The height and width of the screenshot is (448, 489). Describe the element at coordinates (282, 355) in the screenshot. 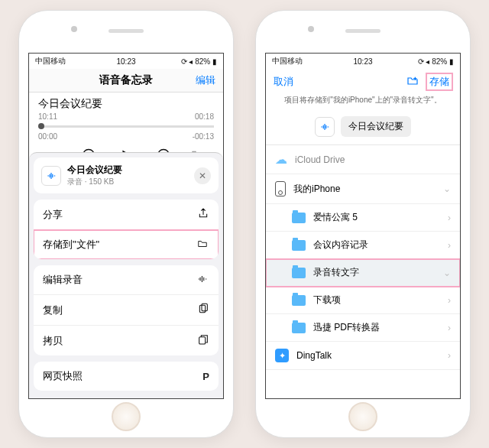

I see `dingtalk-icon: ✦` at that location.